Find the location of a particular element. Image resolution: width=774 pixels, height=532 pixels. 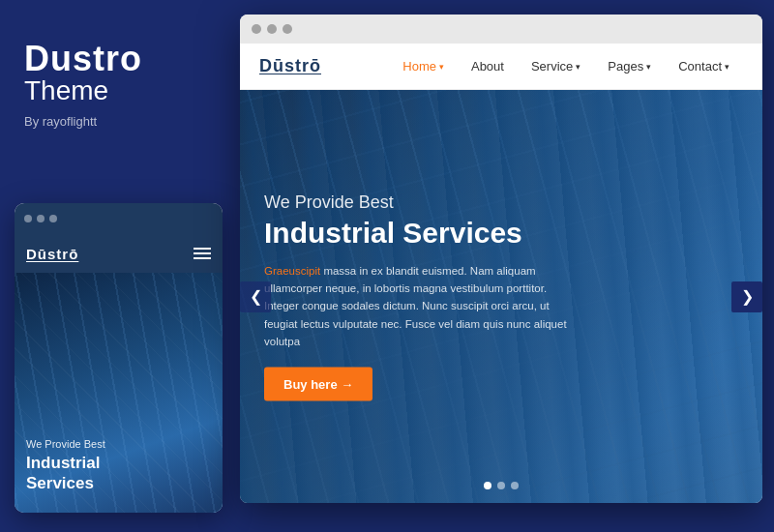

hamburger-menu is located at coordinates (202, 253).